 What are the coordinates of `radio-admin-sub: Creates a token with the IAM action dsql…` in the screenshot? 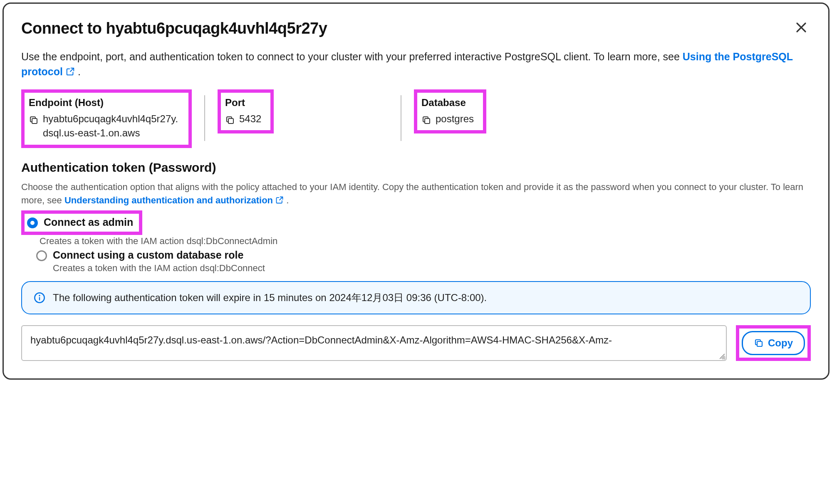 It's located at (425, 241).